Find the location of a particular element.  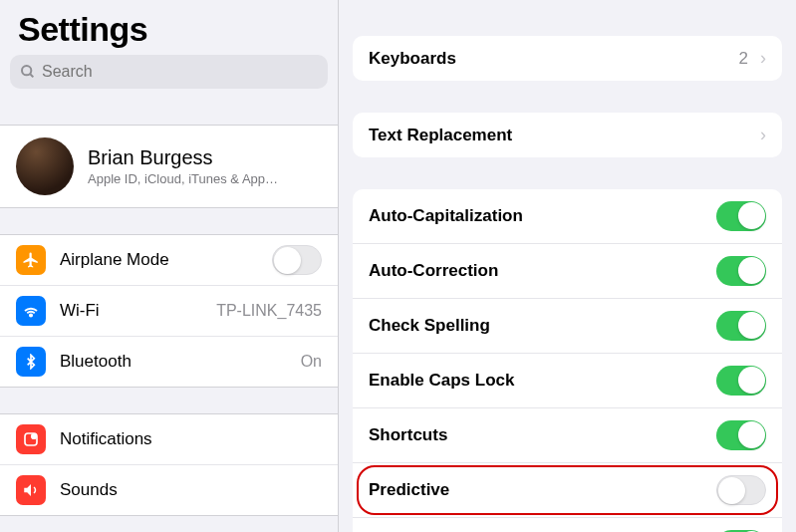

row-label: Shortcuts is located at coordinates (542, 435).